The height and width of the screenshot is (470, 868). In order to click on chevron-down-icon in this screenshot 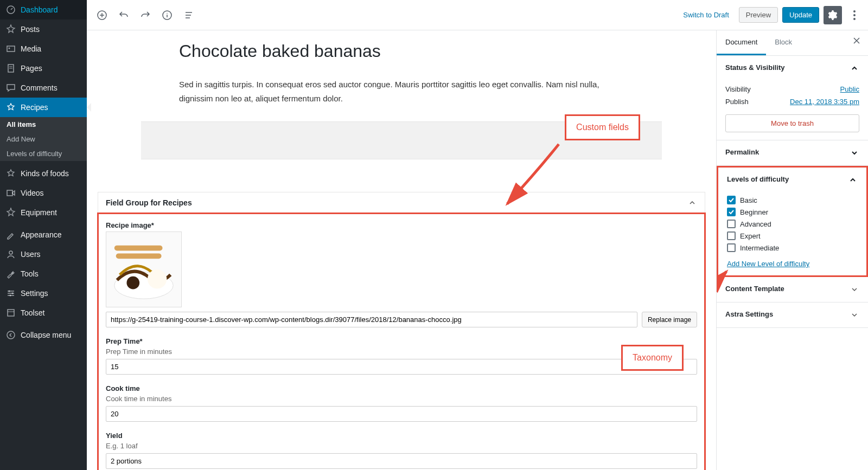, I will do `click(854, 315)`.